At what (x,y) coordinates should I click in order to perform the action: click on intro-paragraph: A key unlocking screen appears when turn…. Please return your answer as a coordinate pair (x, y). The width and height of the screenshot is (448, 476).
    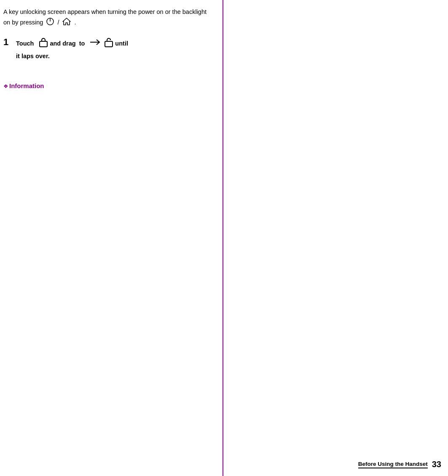
    Looking at the image, I should click on (109, 19).